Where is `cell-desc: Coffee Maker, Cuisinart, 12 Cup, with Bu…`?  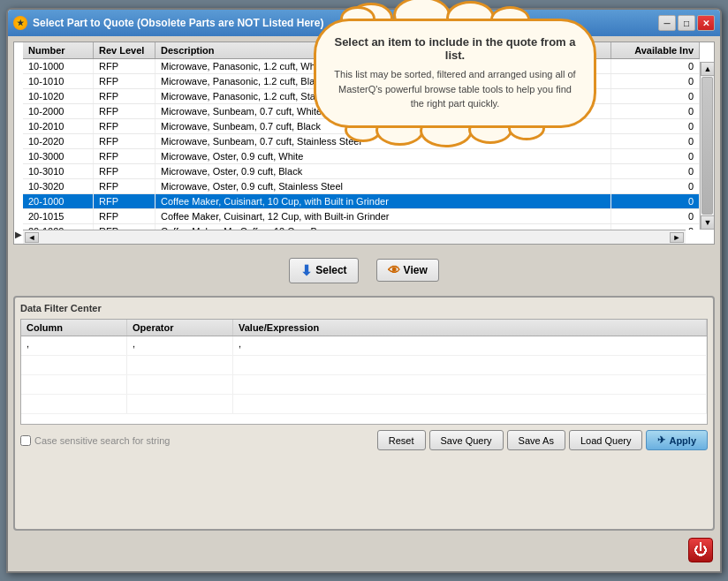 cell-desc: Coffee Maker, Cuisinart, 12 Cup, with Bu… is located at coordinates (383, 216).